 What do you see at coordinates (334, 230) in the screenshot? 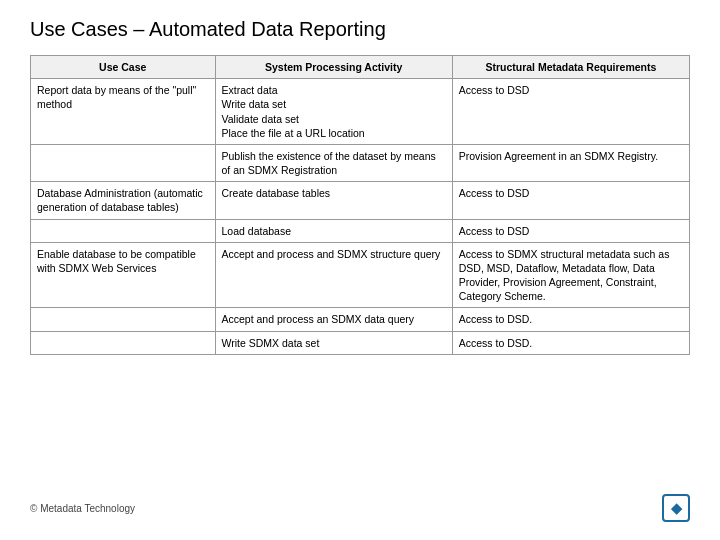
I see `cell-col2-3: Load database` at bounding box center [334, 230].